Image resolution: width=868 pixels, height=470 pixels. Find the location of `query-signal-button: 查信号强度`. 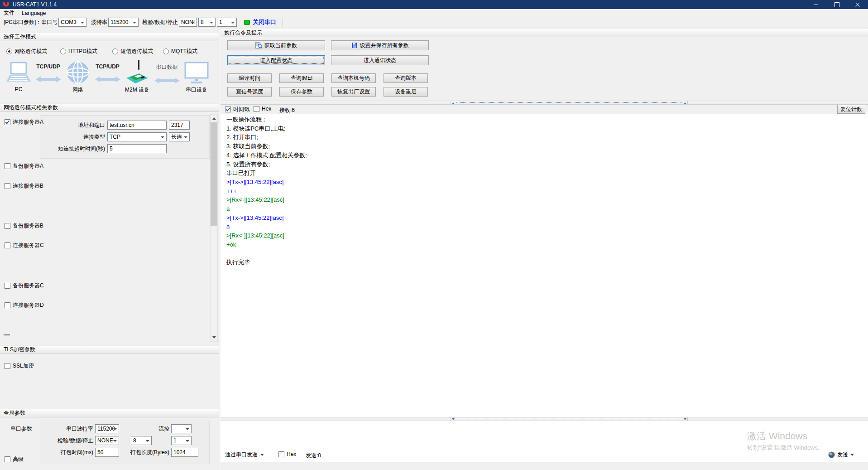

query-signal-button: 查信号强度 is located at coordinates (249, 92).